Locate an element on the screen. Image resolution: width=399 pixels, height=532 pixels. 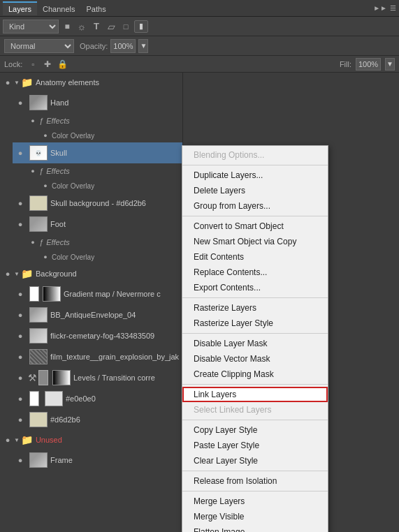
filter-adjustment-icon: ☼ is located at coordinates (82, 27).